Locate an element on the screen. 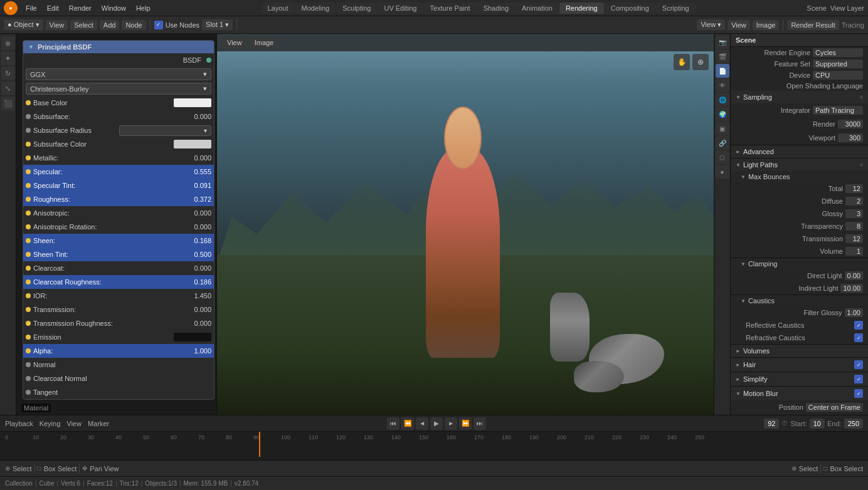  menu-render: Render is located at coordinates (80, 8).